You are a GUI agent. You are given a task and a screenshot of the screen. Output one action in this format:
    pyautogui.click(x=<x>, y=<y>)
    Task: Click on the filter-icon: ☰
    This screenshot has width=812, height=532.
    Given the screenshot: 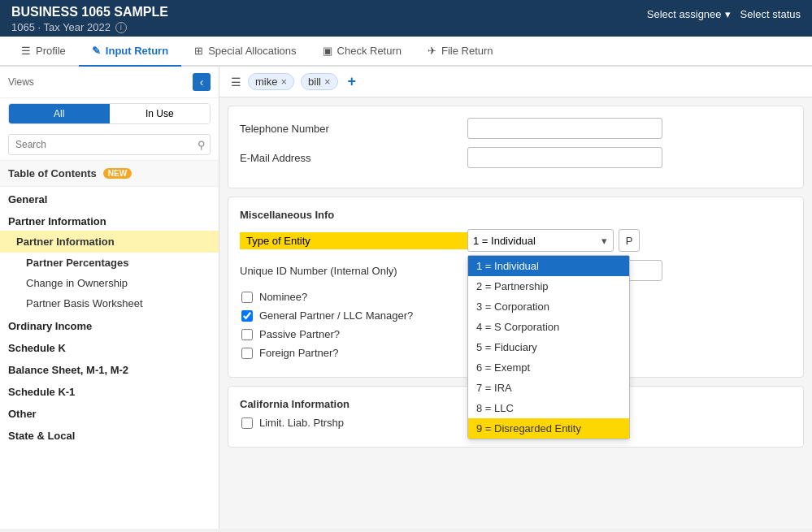 What is the action you would take?
    pyautogui.click(x=236, y=82)
    